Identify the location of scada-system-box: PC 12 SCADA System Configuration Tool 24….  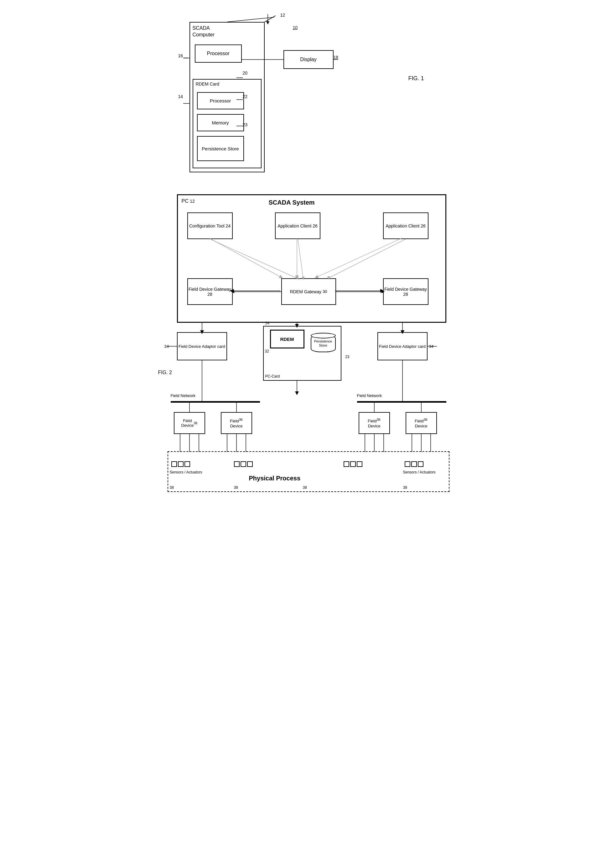
(311, 259).